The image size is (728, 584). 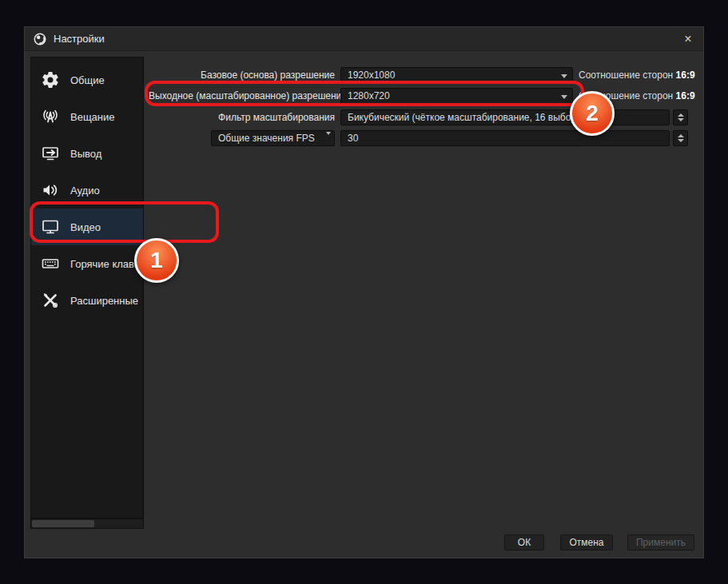 What do you see at coordinates (87, 524) in the screenshot?
I see `sidebar-horizontal-scrollbar` at bounding box center [87, 524].